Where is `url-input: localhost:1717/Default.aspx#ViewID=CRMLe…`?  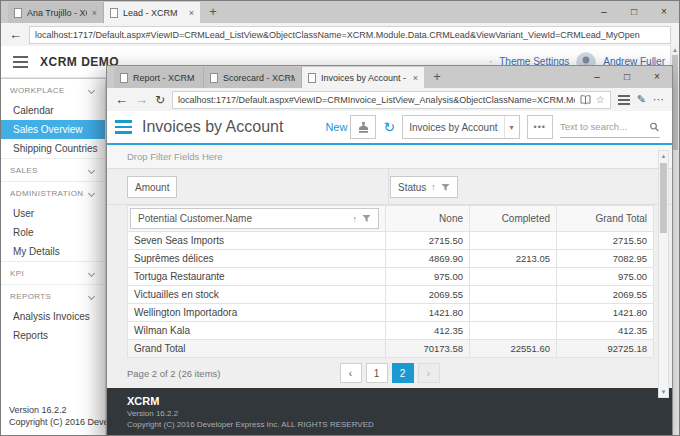
url-input: localhost:1717/Default.aspx#ViewID=CRMLe… is located at coordinates (350, 35).